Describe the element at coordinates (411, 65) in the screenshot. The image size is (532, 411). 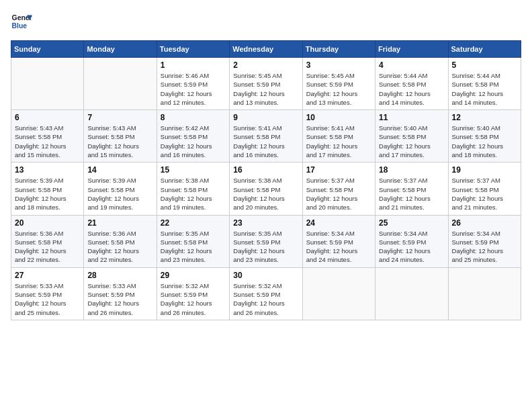
I see `day-number: 4` at that location.